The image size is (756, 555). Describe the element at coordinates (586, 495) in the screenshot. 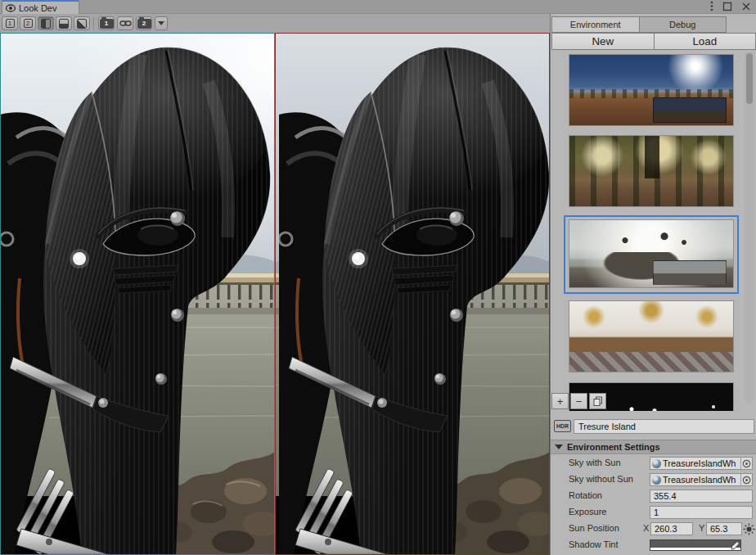

I see `rotation-label: Rotation` at that location.